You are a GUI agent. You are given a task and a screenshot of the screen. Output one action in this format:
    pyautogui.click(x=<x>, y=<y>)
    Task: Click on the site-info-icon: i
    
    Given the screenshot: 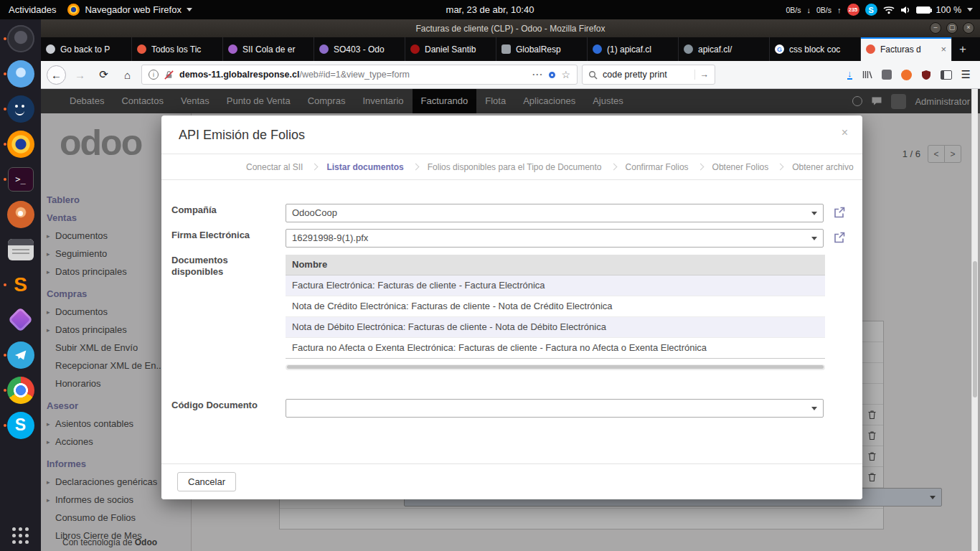 What is the action you would take?
    pyautogui.click(x=154, y=75)
    